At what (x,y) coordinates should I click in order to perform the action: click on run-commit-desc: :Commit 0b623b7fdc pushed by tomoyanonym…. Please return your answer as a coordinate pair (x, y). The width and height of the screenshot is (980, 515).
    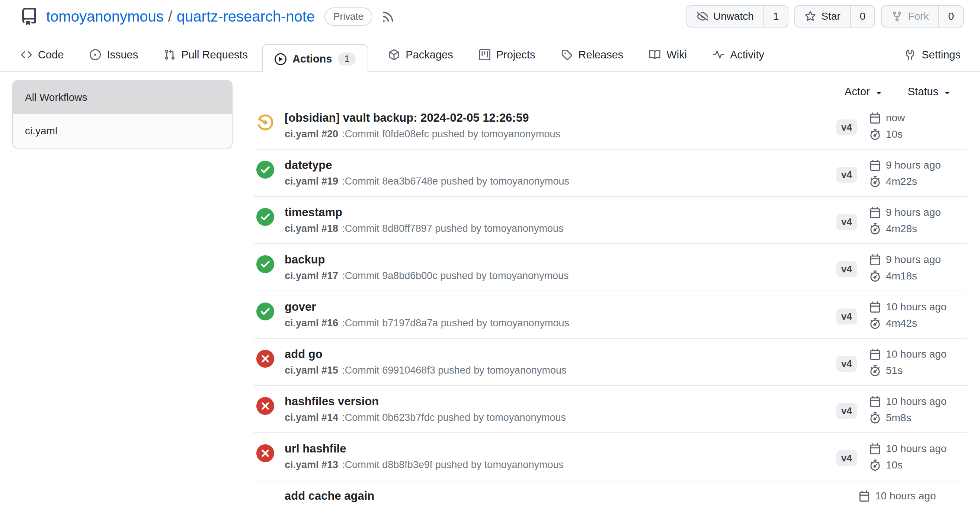
    Looking at the image, I should click on (454, 418).